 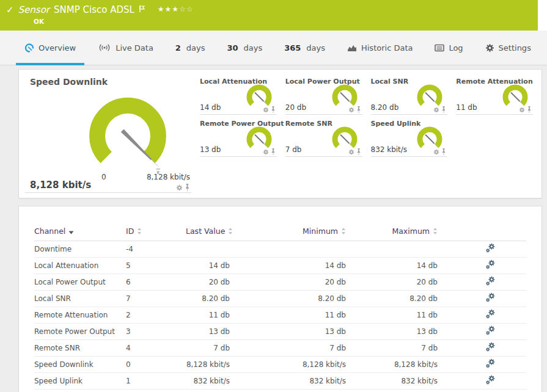 I want to click on cell-maximum: 8.20 db, so click(x=392, y=298).